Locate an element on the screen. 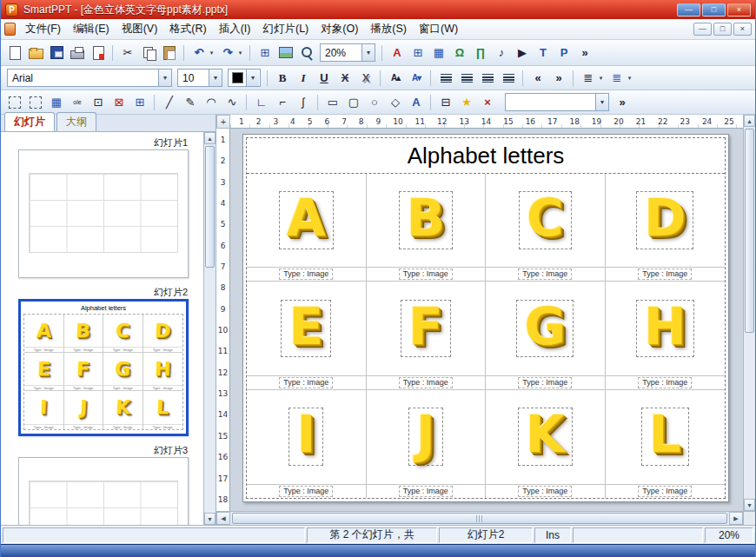  italic-icon: I is located at coordinates (303, 78).